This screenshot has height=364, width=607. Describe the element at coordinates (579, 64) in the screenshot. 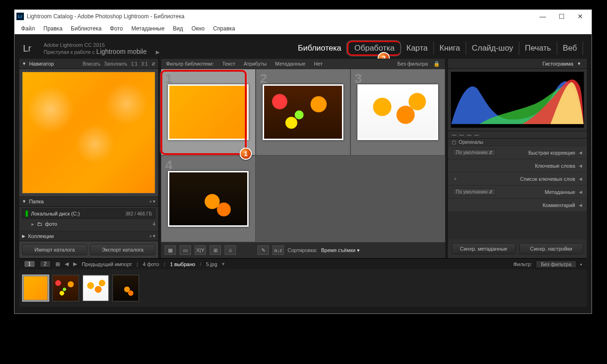

I see `collapse-icon: ▼` at that location.